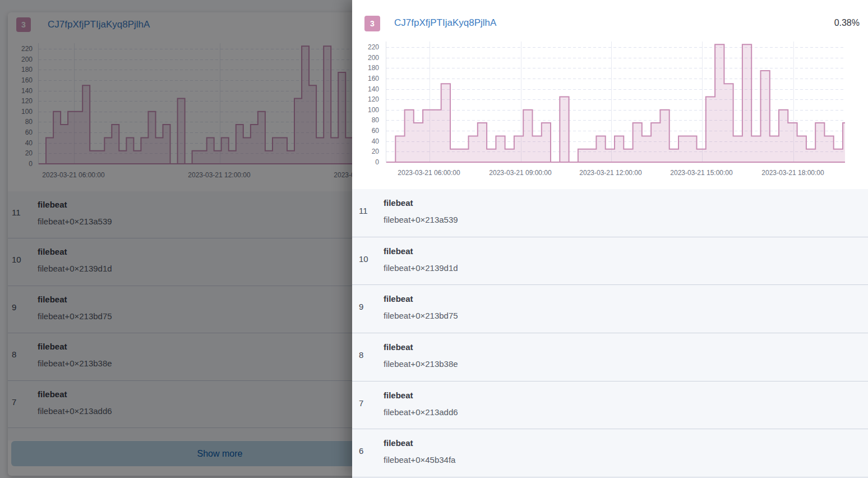 Image resolution: width=868 pixels, height=478 pixels. I want to click on frame-row: 11 filebeat filebeat+0×213a539, so click(610, 213).